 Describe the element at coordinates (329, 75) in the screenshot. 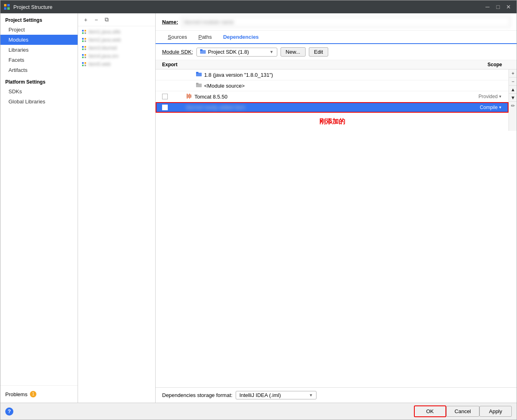

I see `jdk-row-name: 1.8 (java version "1.8.0_131")` at that location.